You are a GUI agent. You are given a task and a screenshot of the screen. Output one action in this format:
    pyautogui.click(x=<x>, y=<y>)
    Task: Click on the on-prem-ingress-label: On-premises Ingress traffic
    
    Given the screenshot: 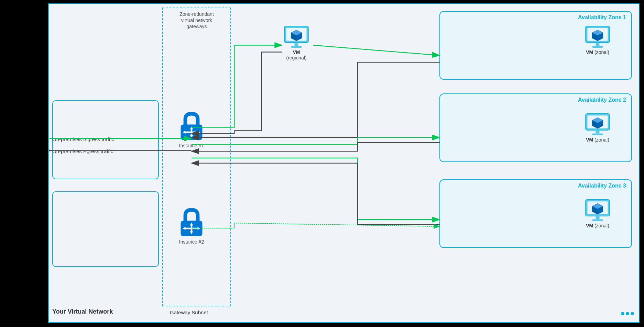 What is the action you would take?
    pyautogui.click(x=83, y=139)
    